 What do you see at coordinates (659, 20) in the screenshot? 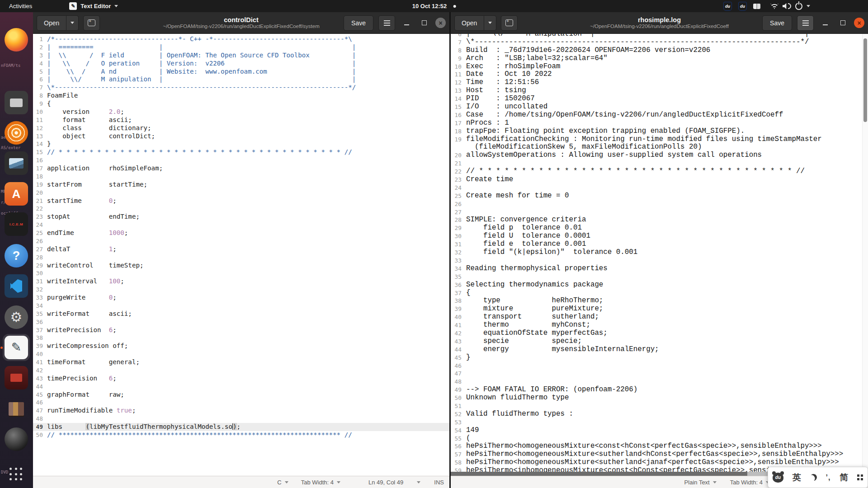
I see `window-title: rhosimple.log` at bounding box center [659, 20].